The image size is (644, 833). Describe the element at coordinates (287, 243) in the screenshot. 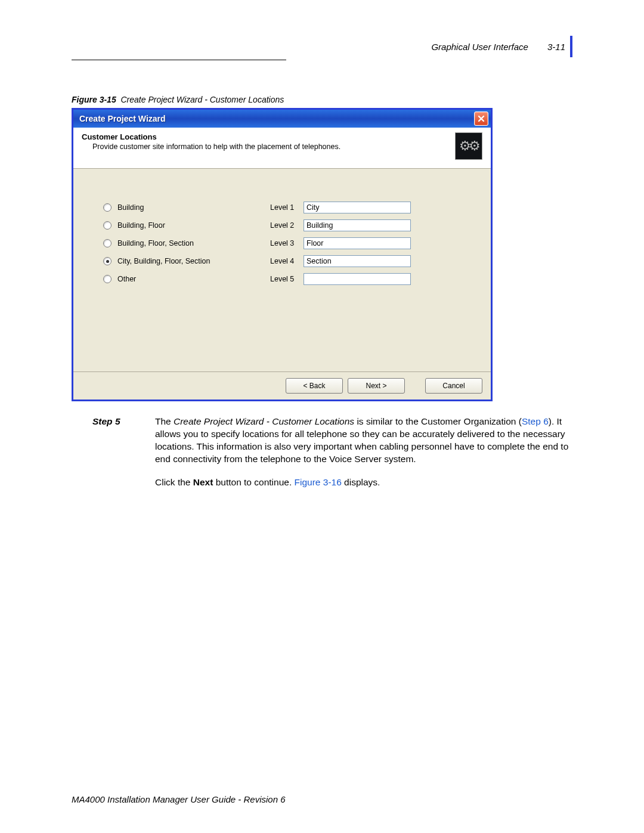

I see `level-3-label: Level 3` at that location.